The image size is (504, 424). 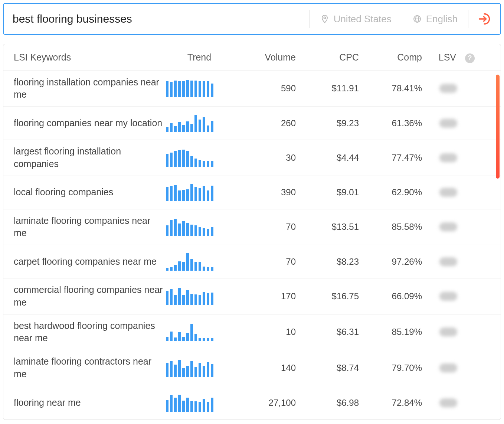 What do you see at coordinates (390, 227) in the screenshot?
I see `comp-cell: 85.58%` at bounding box center [390, 227].